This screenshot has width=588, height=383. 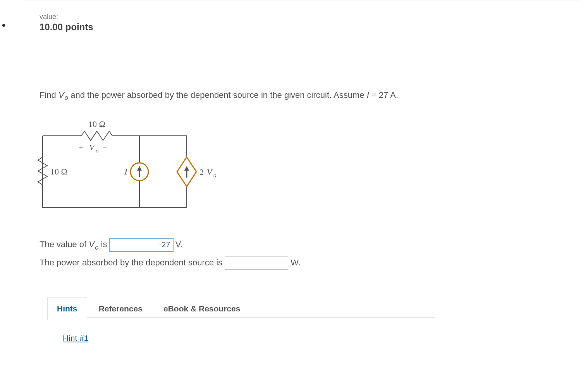 What do you see at coordinates (67, 309) in the screenshot?
I see `tab-hints: Hints` at bounding box center [67, 309].